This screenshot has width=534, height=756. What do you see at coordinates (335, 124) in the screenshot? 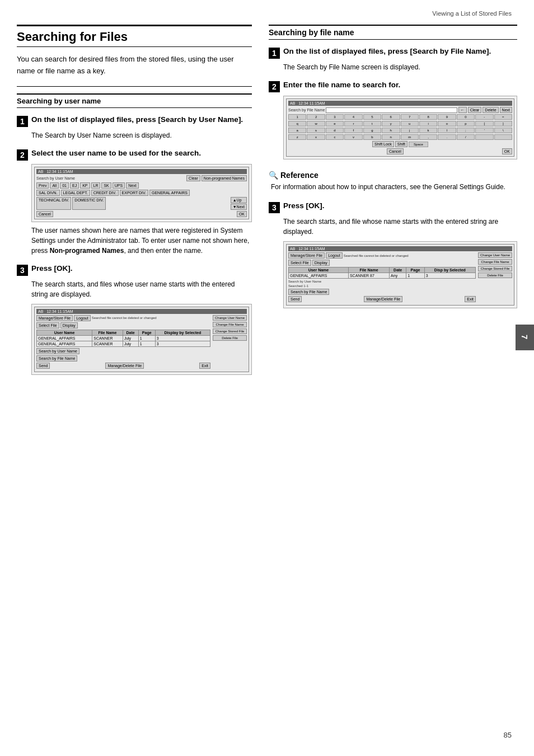
I see `key-e: e` at bounding box center [335, 124].